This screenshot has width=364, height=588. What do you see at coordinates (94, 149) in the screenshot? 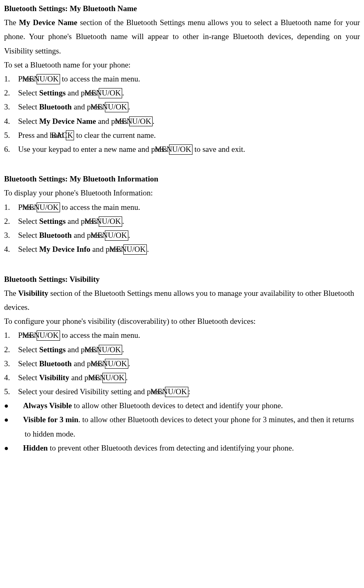
I see `text: Use your keypad to enter a new name and …` at bounding box center [94, 149].